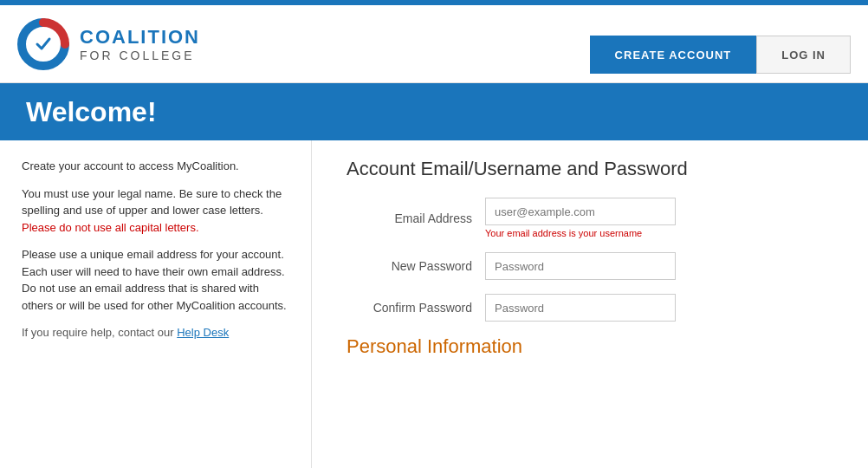 The height and width of the screenshot is (468, 868). What do you see at coordinates (804, 55) in the screenshot?
I see `log-in-tab: LOG IN` at bounding box center [804, 55].